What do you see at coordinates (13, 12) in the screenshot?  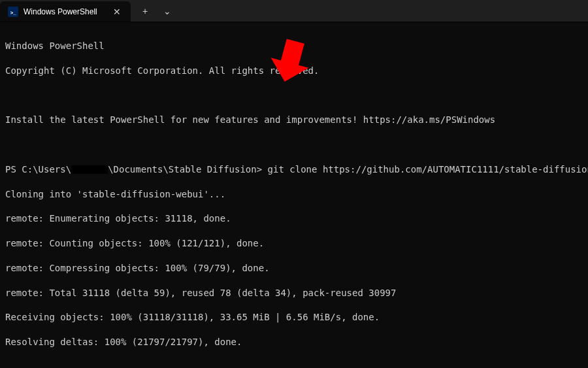 I see `powershell-icon: >_` at bounding box center [13, 12].